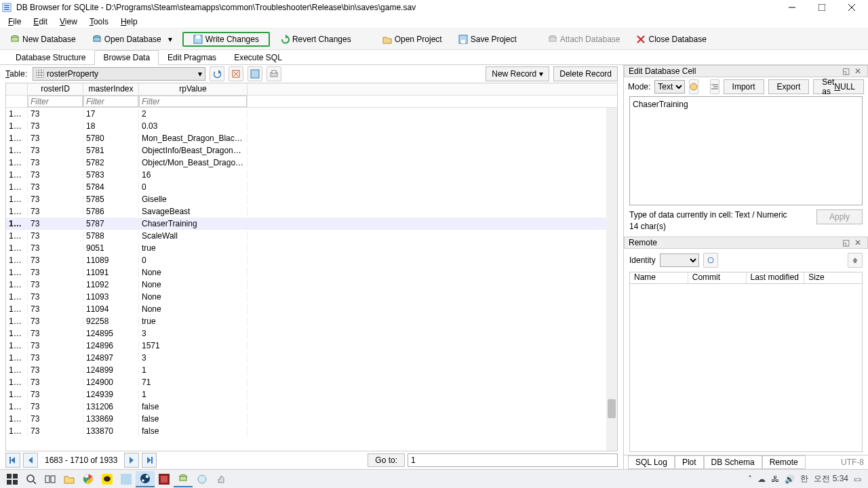  Describe the element at coordinates (193, 382) in the screenshot. I see `cell-rpvalue: 71` at that location.